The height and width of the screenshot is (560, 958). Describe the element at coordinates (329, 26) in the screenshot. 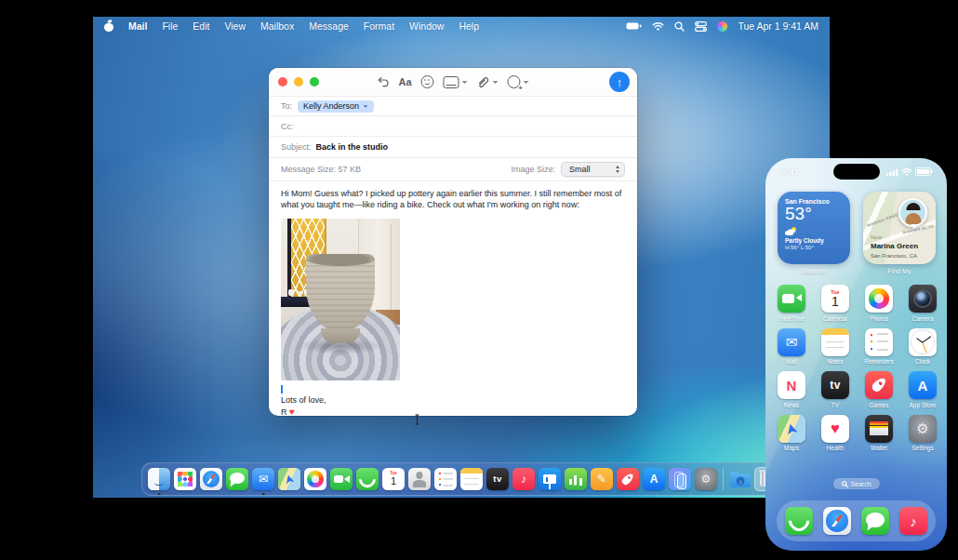

I see `menu-message: Message` at that location.